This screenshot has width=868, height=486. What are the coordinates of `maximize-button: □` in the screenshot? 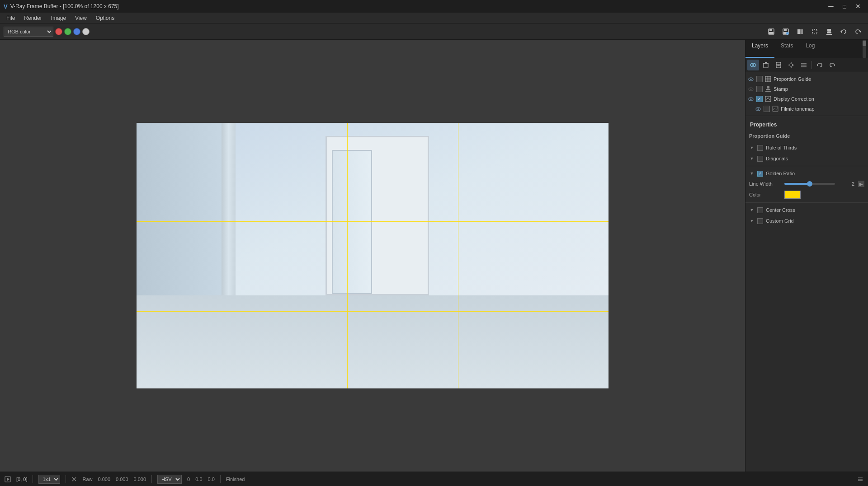 It's located at (844, 6).